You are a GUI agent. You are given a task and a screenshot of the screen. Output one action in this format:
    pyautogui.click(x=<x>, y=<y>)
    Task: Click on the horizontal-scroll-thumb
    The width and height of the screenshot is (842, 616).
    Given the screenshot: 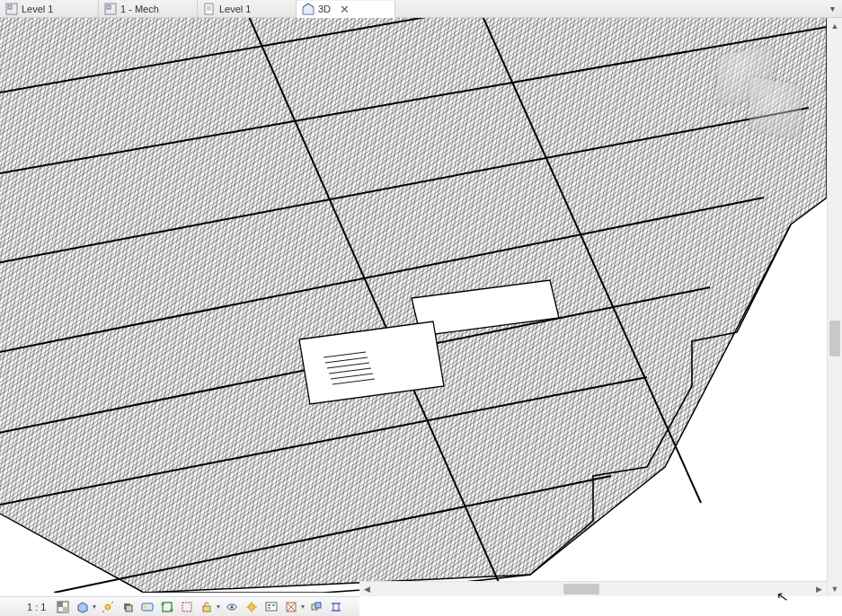 What is the action you would take?
    pyautogui.click(x=581, y=589)
    